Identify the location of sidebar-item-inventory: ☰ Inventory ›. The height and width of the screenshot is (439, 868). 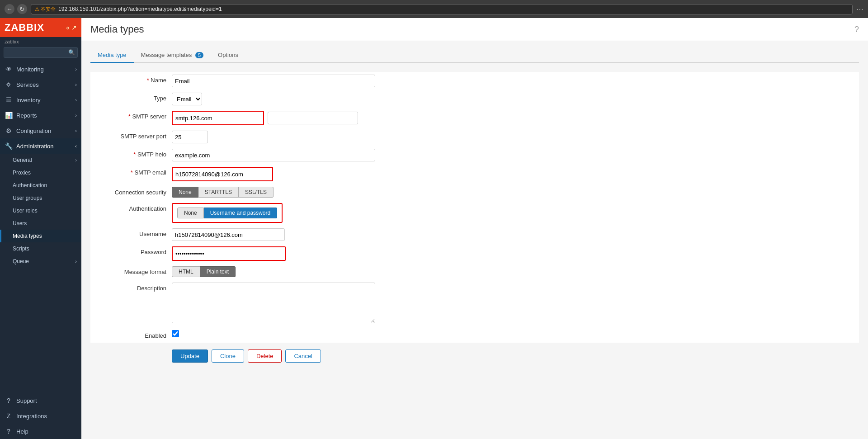
(41, 100).